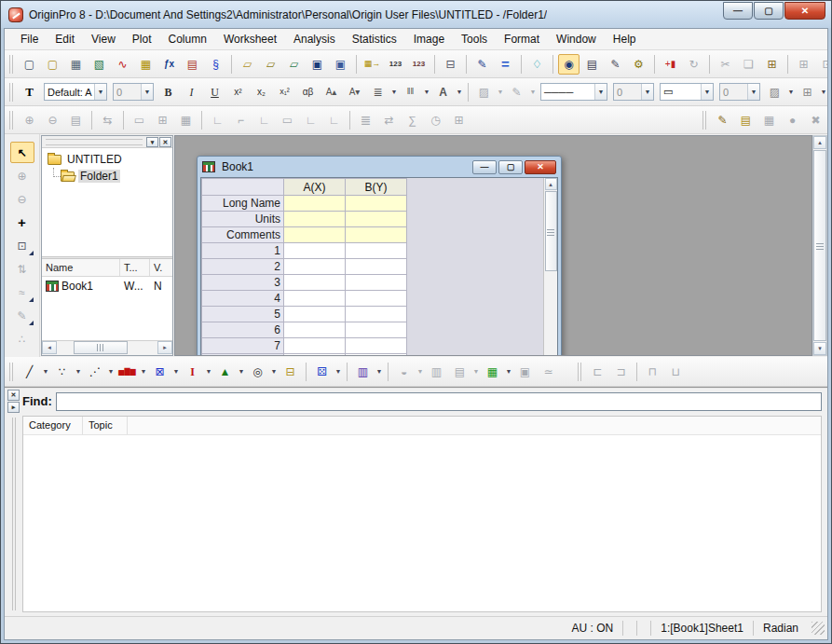 The height and width of the screenshot is (644, 832). I want to click on paste-icon: ⊞, so click(771, 64).